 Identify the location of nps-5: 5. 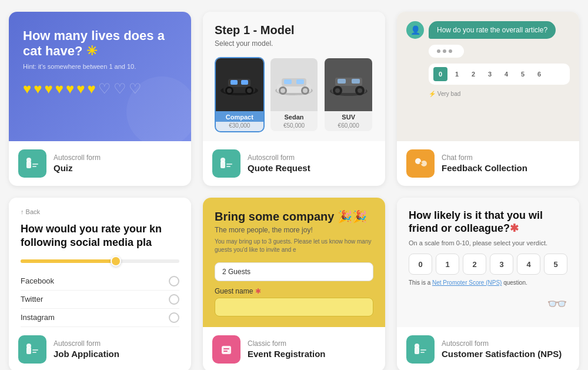
(556, 264).